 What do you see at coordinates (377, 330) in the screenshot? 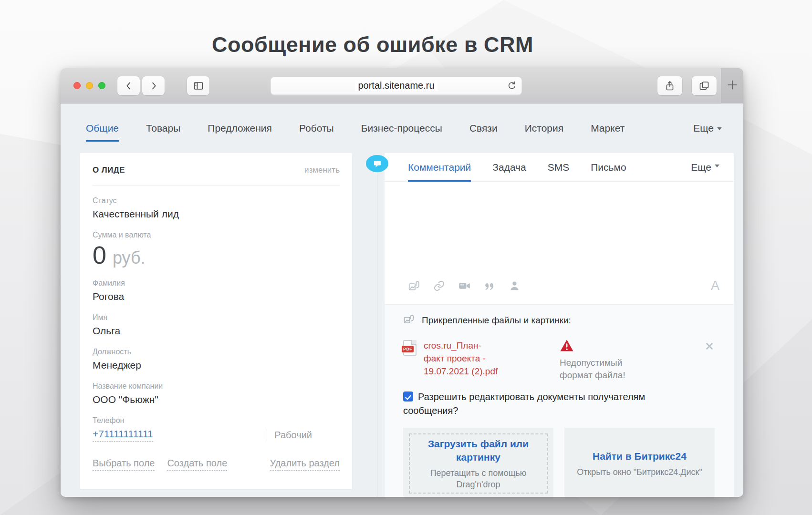
I see `timeline-line` at bounding box center [377, 330].